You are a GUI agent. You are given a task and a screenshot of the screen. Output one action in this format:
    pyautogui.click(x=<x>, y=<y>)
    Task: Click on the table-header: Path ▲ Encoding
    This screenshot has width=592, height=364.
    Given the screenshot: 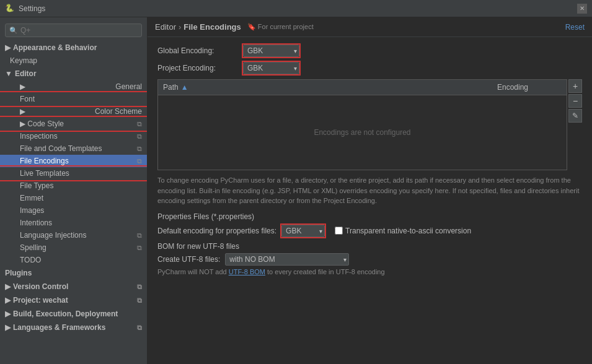 What is the action you would take?
    pyautogui.click(x=362, y=88)
    